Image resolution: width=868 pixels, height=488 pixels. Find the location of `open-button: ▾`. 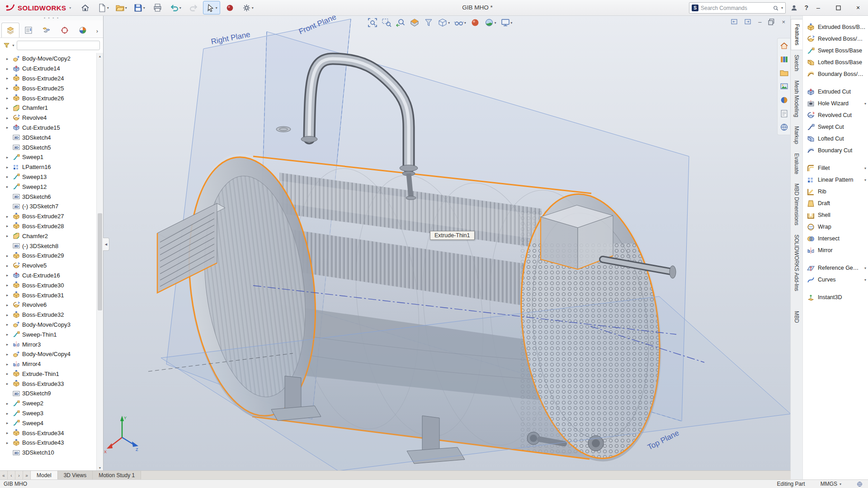

open-button: ▾ is located at coordinates (121, 8).